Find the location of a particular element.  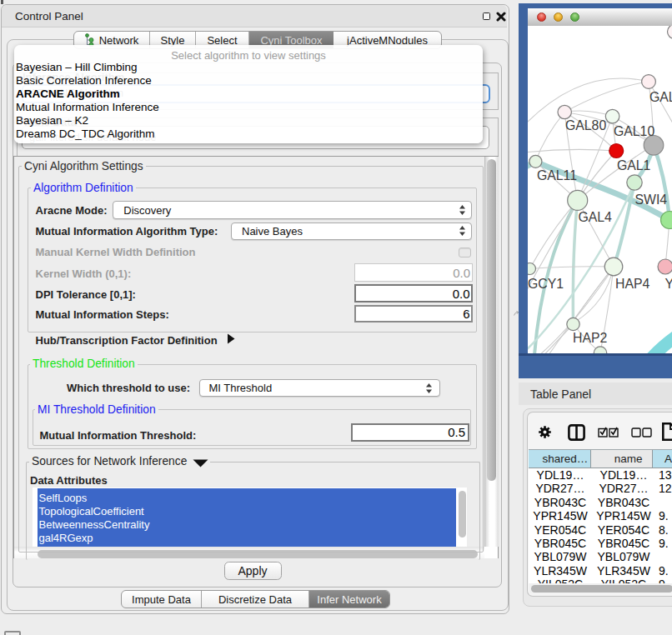

svg-text: Y is located at coordinates (669, 283).